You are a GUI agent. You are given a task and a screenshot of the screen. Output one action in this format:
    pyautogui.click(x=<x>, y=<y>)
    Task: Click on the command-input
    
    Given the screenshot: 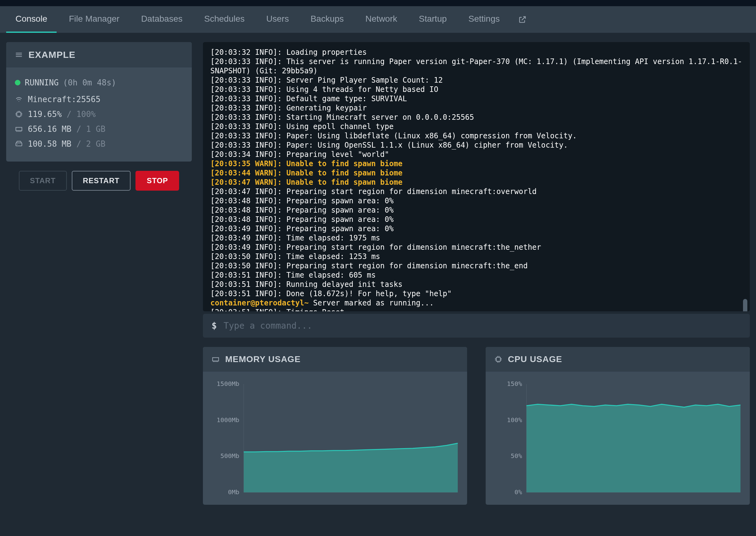 What is the action you would take?
    pyautogui.click(x=482, y=325)
    